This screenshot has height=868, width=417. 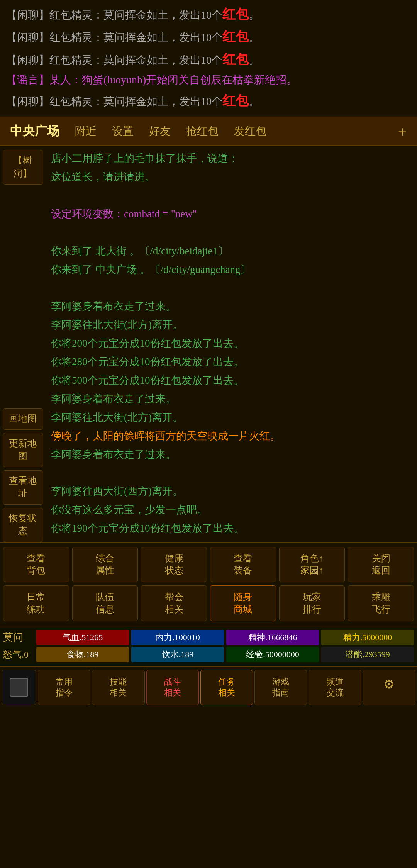 What do you see at coordinates (312, 565) in the screenshot?
I see `btn-character: 角色↑家园↑` at bounding box center [312, 565].